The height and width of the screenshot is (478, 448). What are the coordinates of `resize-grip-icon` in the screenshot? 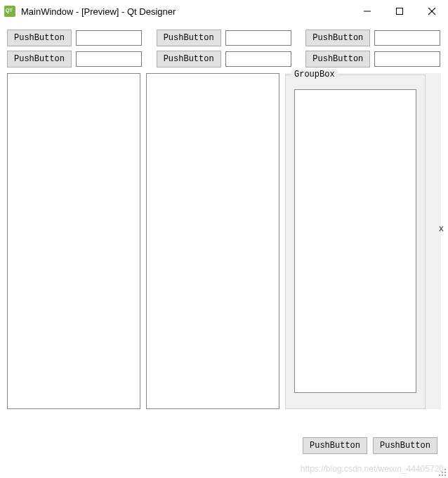 It's located at (442, 472).